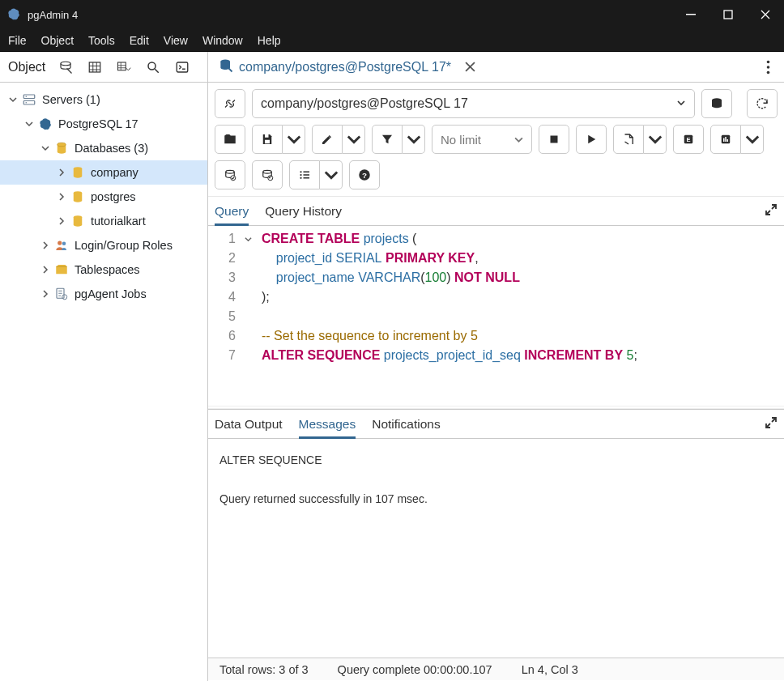 The height and width of the screenshot is (681, 784). What do you see at coordinates (267, 139) in the screenshot?
I see `save-file-button` at bounding box center [267, 139].